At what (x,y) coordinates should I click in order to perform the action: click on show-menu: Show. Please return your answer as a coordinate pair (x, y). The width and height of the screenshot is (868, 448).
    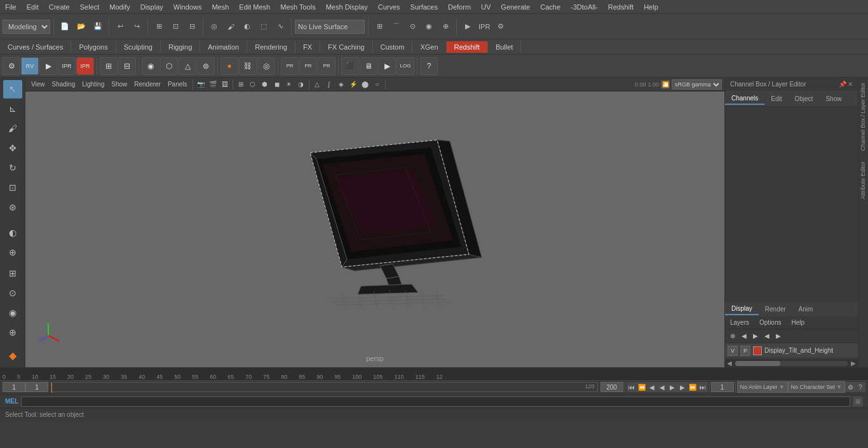
    Looking at the image, I should click on (119, 84).